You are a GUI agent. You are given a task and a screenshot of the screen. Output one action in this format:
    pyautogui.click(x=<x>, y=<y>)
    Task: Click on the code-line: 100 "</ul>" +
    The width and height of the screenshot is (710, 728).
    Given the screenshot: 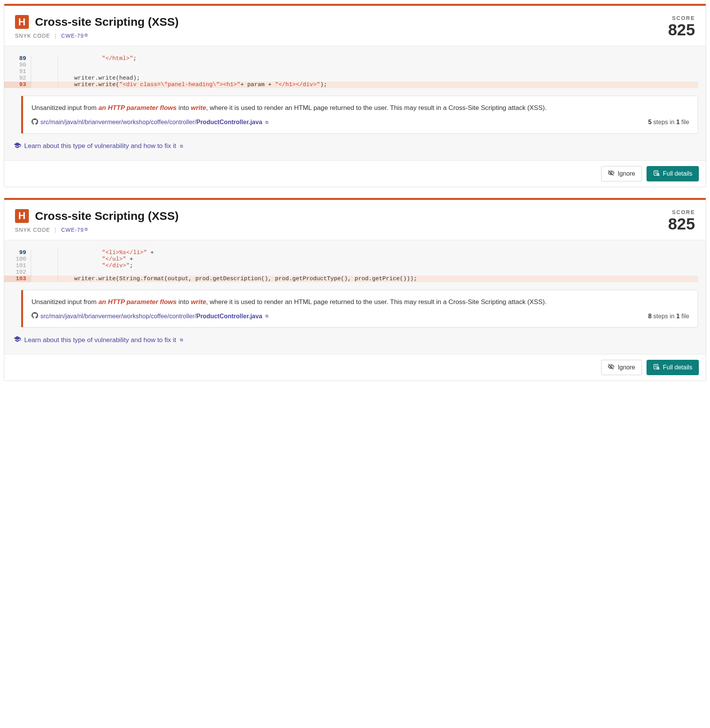 What is the action you would take?
    pyautogui.click(x=351, y=259)
    